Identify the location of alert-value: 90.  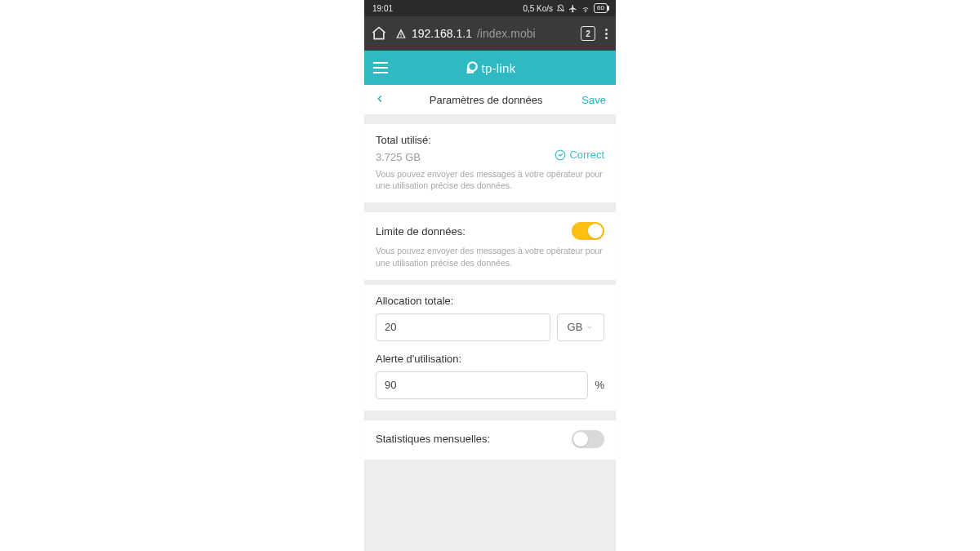
(390, 385).